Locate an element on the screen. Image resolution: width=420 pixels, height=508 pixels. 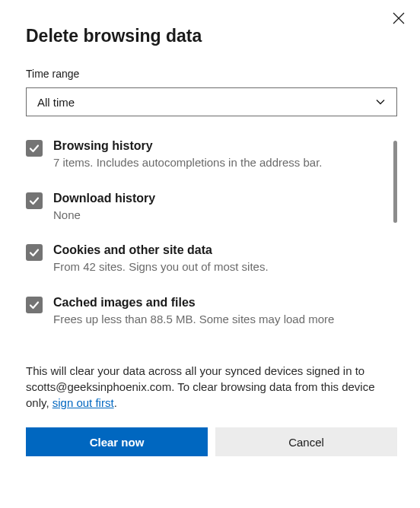
option-title: Cached images and files is located at coordinates (193, 303).